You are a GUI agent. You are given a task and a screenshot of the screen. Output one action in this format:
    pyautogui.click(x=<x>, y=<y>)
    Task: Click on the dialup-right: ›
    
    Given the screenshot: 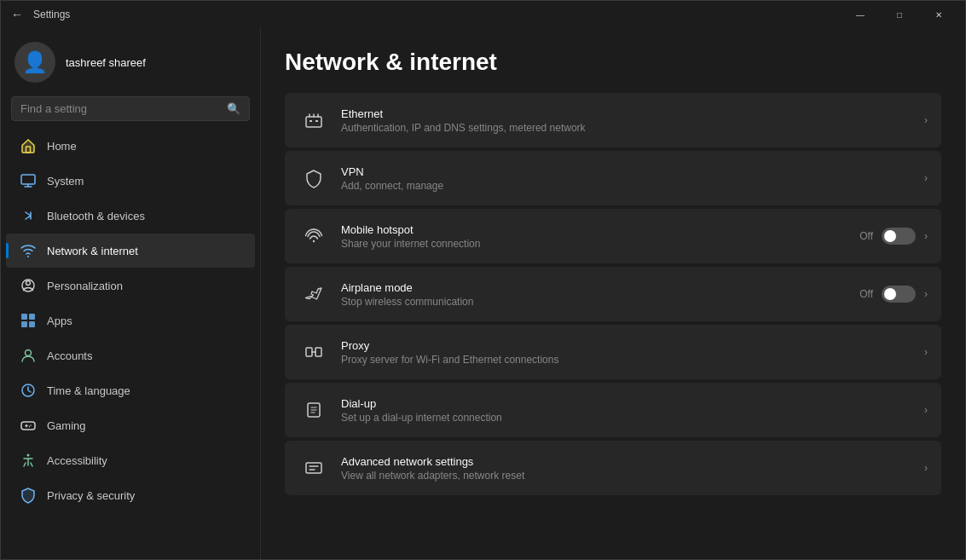 What is the action you would take?
    pyautogui.click(x=926, y=410)
    